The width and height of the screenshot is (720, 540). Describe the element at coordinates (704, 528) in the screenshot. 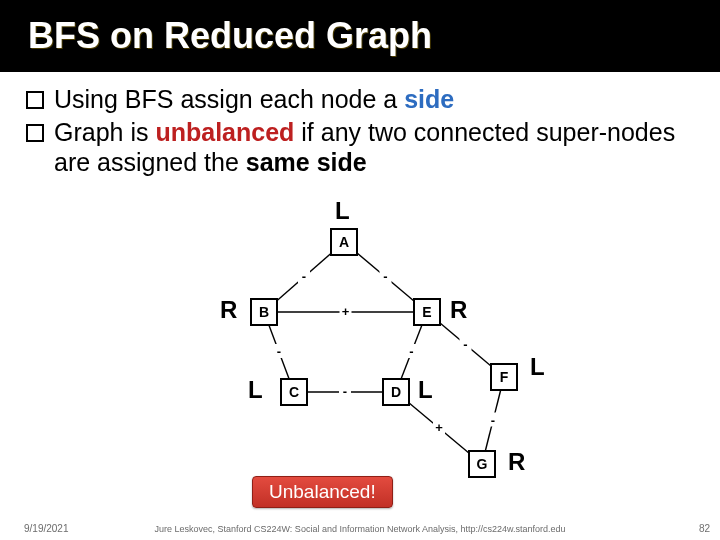

I see `slide-number: 82` at that location.